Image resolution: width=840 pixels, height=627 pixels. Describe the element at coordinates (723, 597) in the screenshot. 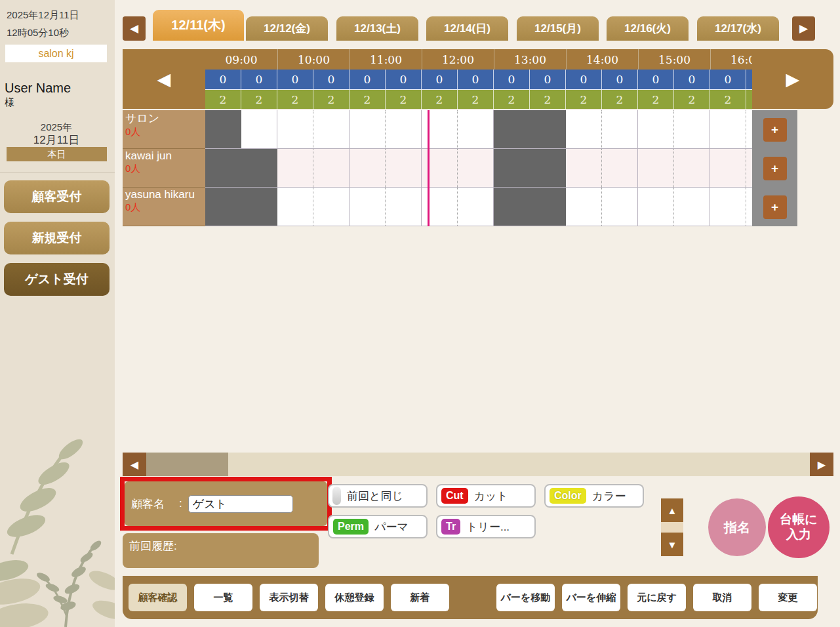

I see `toolbar-cancel: 取消` at that location.